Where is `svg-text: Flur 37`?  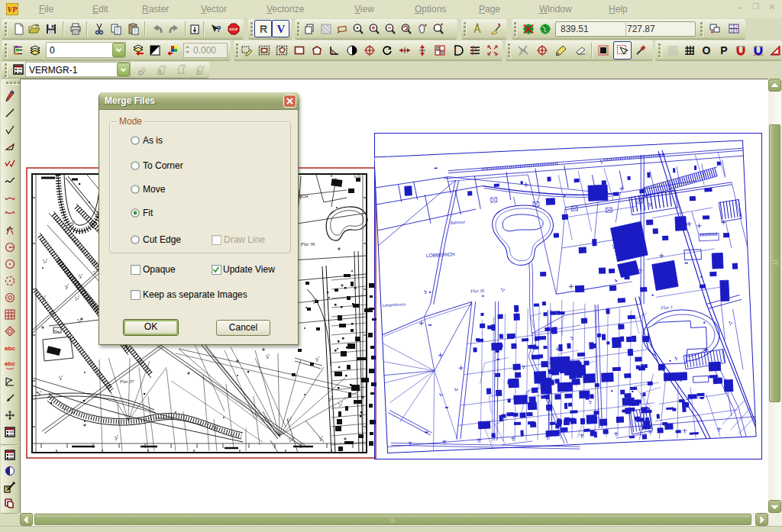
svg-text: Flur 37 is located at coordinates (127, 382).